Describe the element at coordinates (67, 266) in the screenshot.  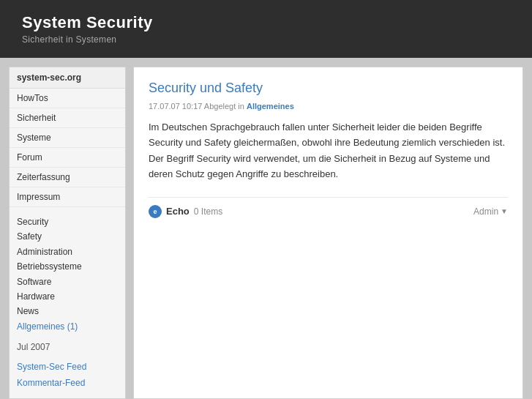
I see `cat-betriebssysteme: Betriebssysteme` at that location.